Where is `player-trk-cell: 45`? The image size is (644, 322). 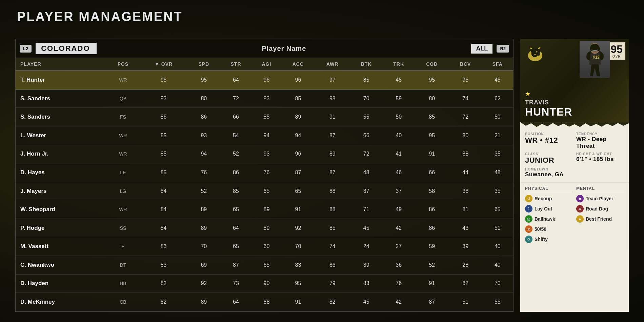 player-trk-cell: 45 is located at coordinates (399, 80).